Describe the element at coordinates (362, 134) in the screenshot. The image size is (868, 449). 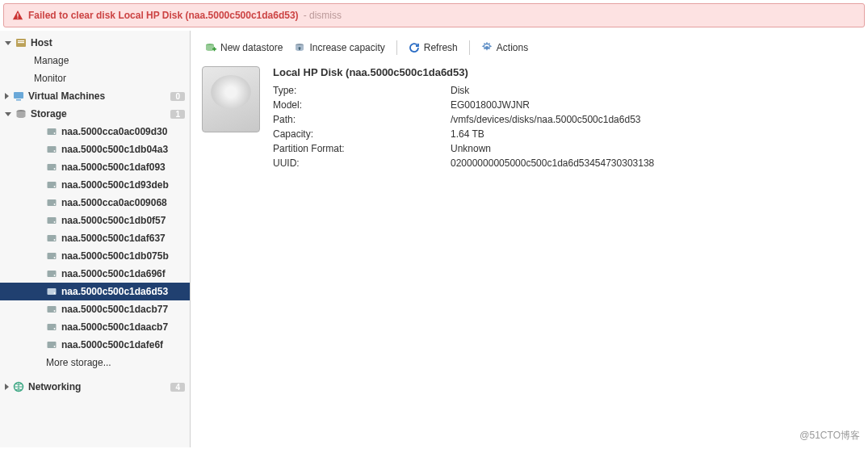
I see `property-key: Capacity:` at that location.